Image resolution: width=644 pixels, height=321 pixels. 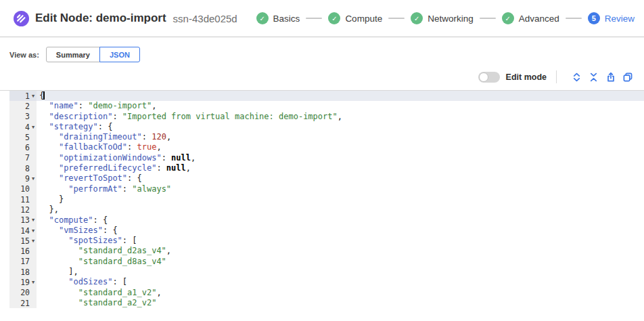 I want to click on code-line: "performAt": "always", so click(x=340, y=190).